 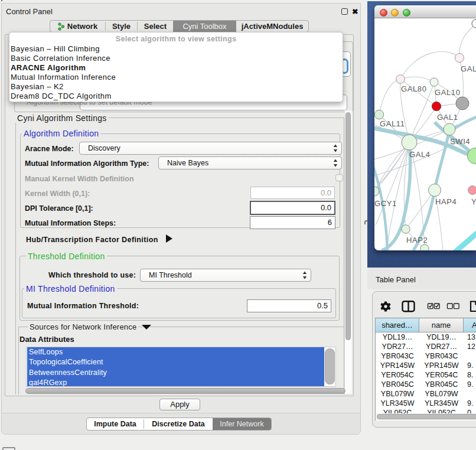 What do you see at coordinates (420, 155) in the screenshot?
I see `svg-text: GAL4` at bounding box center [420, 155].